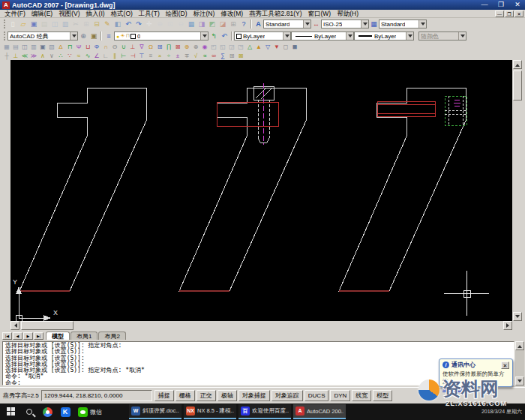 Image resolution: width=525 pixels, height=420 pixels. I want to click on yanxiu-tool-icon: Θ, so click(115, 46).